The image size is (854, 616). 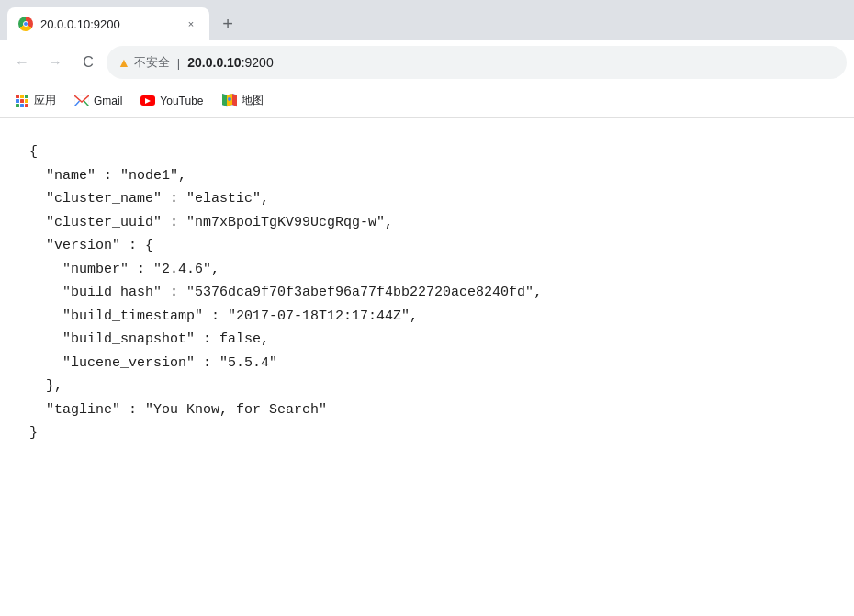 I want to click on apps-grid-icon, so click(x=22, y=101).